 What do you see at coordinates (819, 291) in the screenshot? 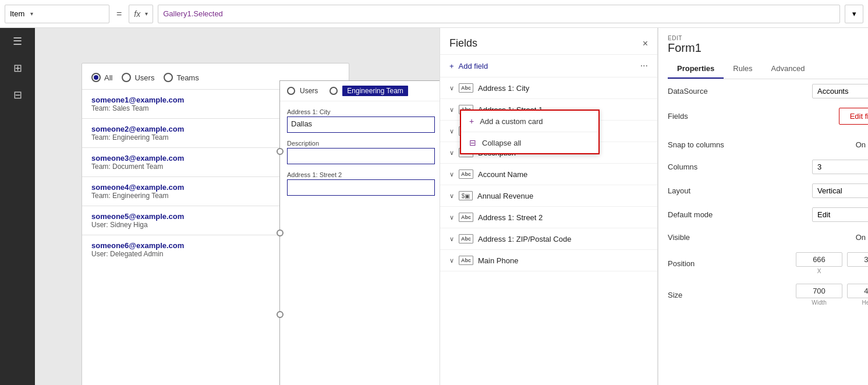
I see `size-width-input` at bounding box center [819, 291].